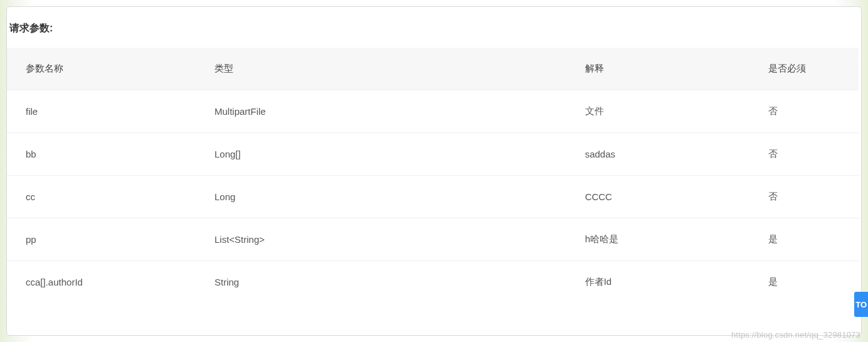 This screenshot has height=342, width=868. Describe the element at coordinates (105, 240) in the screenshot. I see `param-name: pp` at that location.